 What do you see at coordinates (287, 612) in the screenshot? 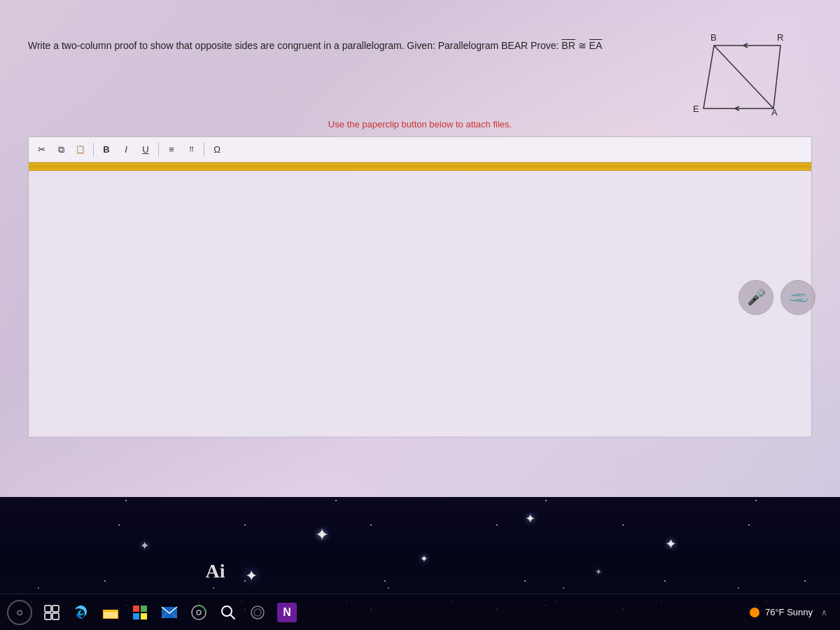
I see `notepad-icon: N` at bounding box center [287, 612].